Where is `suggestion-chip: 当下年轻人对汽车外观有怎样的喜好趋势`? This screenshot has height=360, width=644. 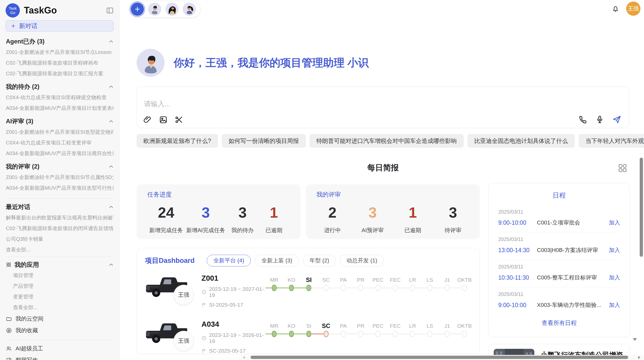 suggestion-chip: 当下年轻人对汽车外观有怎样的喜好趋势 is located at coordinates (611, 141).